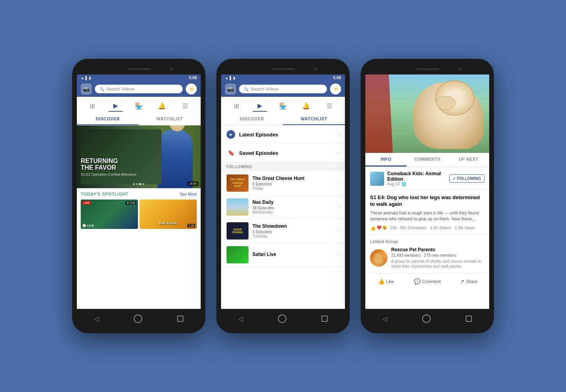 The height and width of the screenshot is (392, 566). Describe the element at coordinates (339, 255) in the screenshot. I see `safari-chevron-icon: ›` at that location.